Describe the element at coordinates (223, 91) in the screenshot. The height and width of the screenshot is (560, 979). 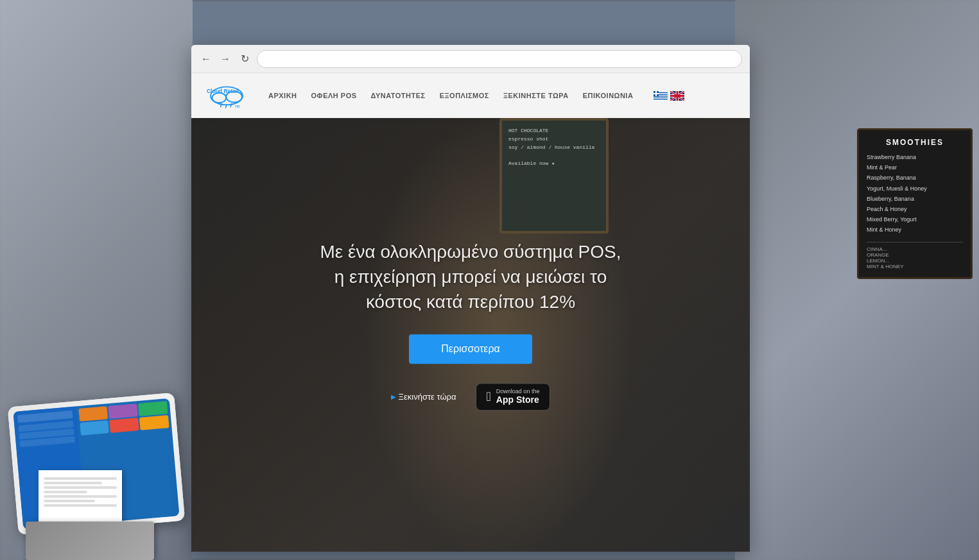
I see `svg-text: Cloud Retail` at that location.